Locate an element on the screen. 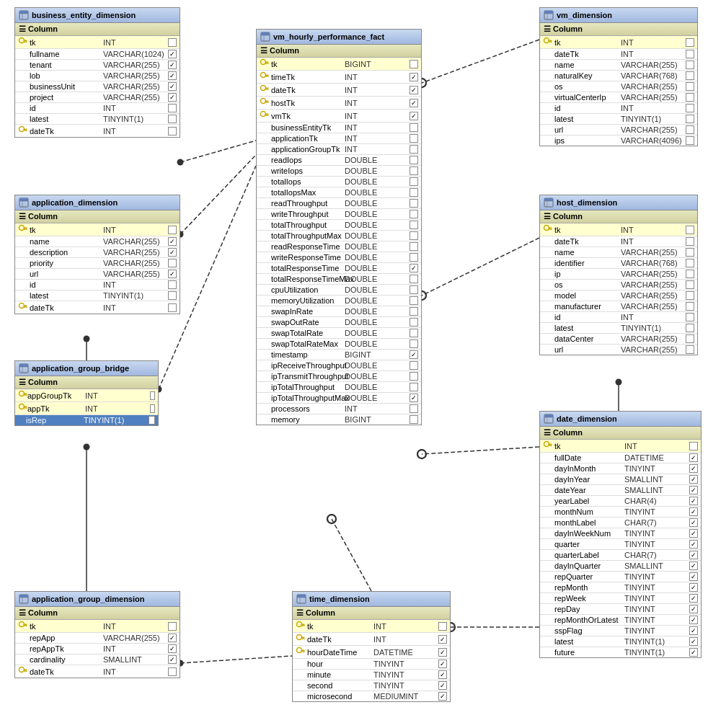  connector-vm-fact is located at coordinates (480, 61).